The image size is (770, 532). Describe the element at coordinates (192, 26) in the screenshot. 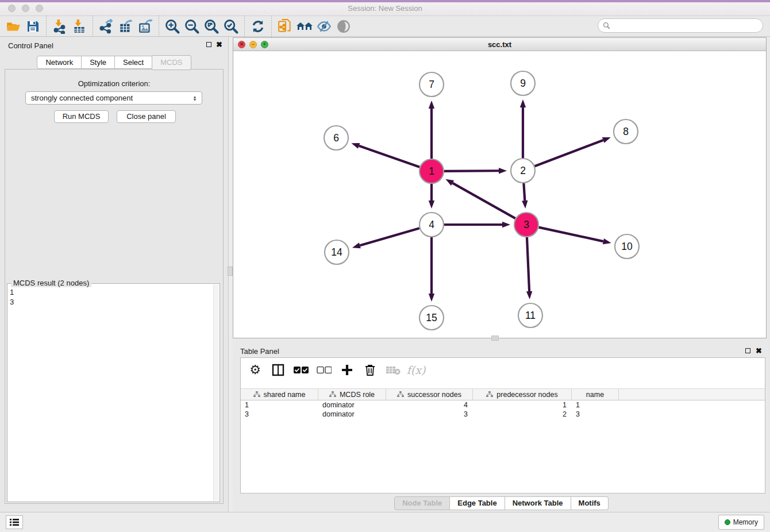

I see `zoom-out-button` at that location.